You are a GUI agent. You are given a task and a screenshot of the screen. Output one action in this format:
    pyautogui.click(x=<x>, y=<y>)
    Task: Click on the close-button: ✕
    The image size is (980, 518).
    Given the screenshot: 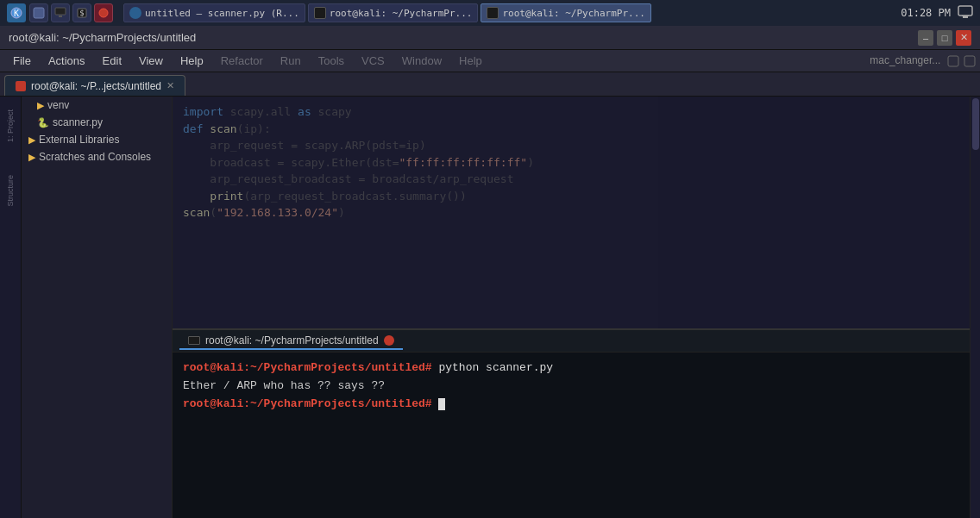 What is the action you would take?
    pyautogui.click(x=964, y=38)
    